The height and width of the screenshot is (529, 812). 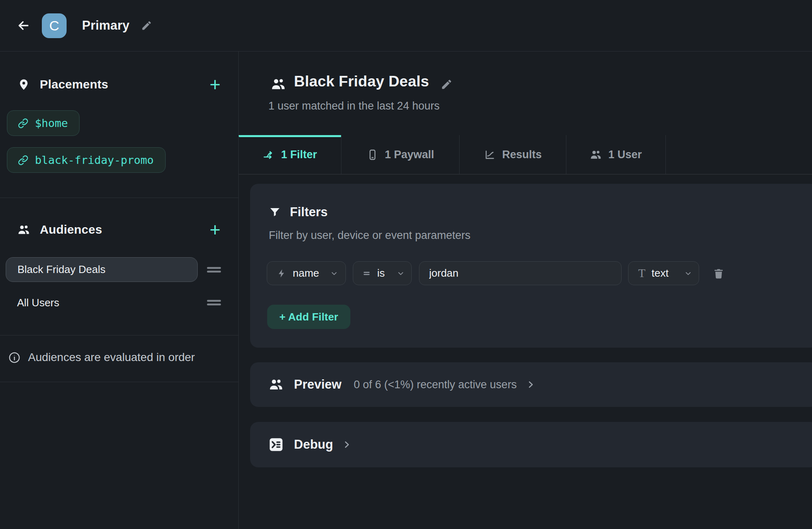 I want to click on audience-row: All Users, so click(x=114, y=303).